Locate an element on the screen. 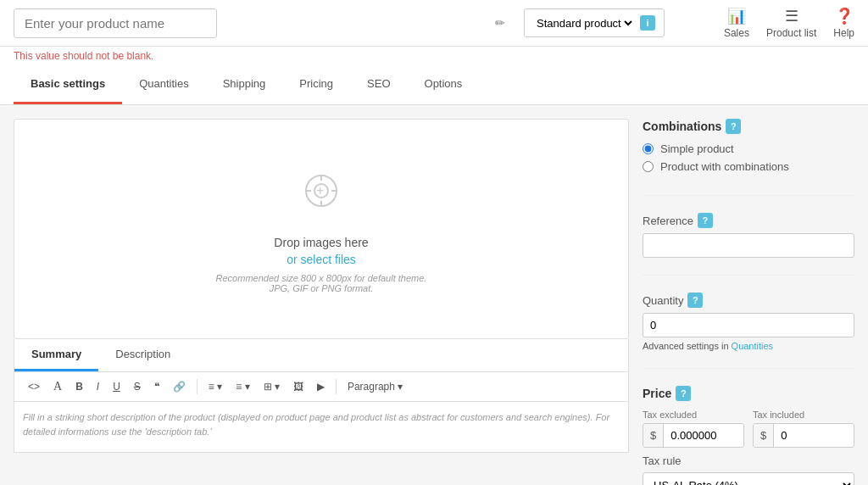  quantities-link: Quantities is located at coordinates (753, 346).